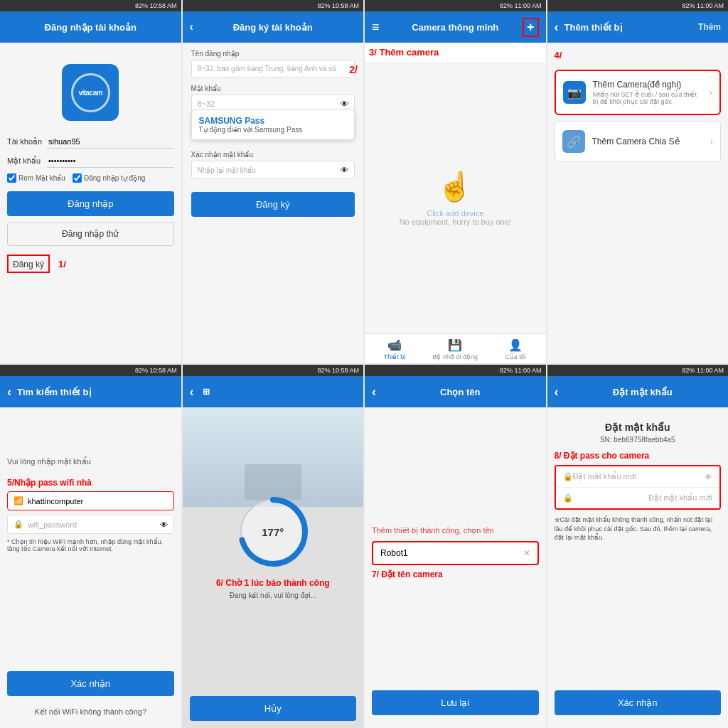  Describe the element at coordinates (91, 203) in the screenshot. I see `login-body: vitacam Tài khoản Mật khẩu Rem Mật khẩu …` at that location.